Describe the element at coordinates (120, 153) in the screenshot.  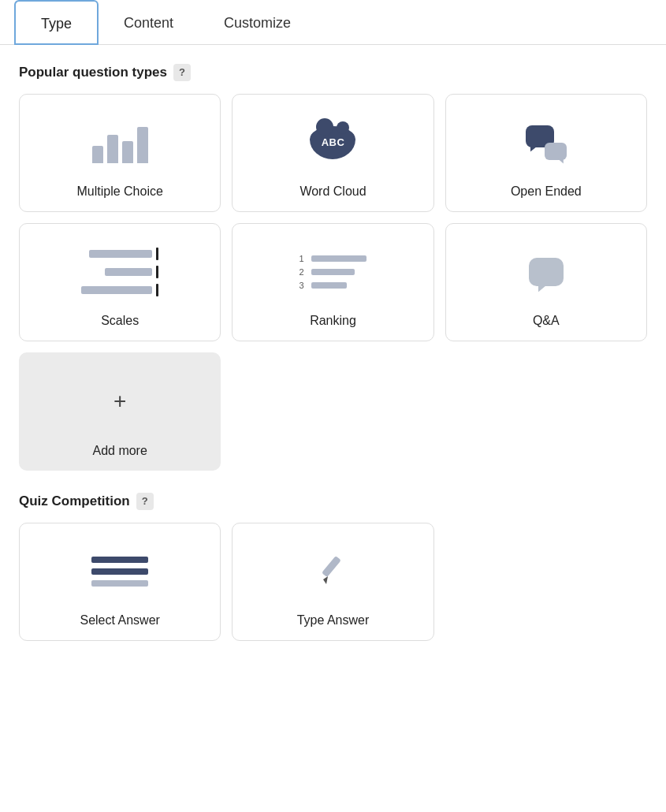
I see `card-multiple-choice: Multiple Choice` at that location.